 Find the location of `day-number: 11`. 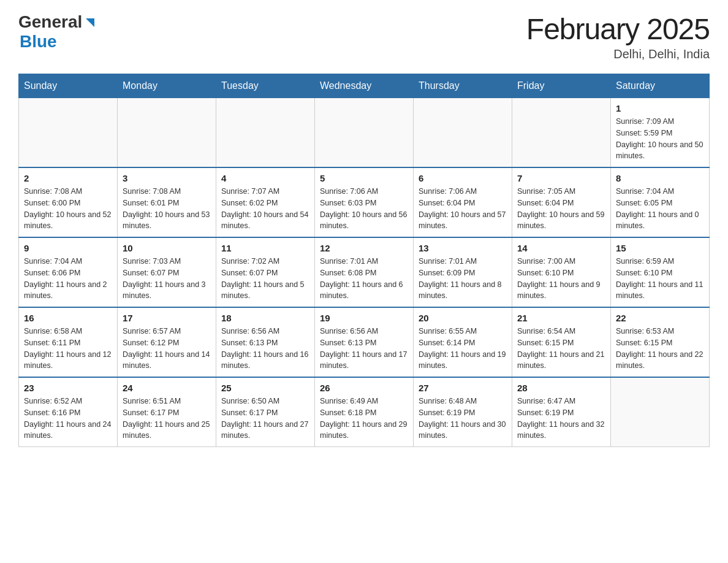

day-number: 11 is located at coordinates (265, 248).